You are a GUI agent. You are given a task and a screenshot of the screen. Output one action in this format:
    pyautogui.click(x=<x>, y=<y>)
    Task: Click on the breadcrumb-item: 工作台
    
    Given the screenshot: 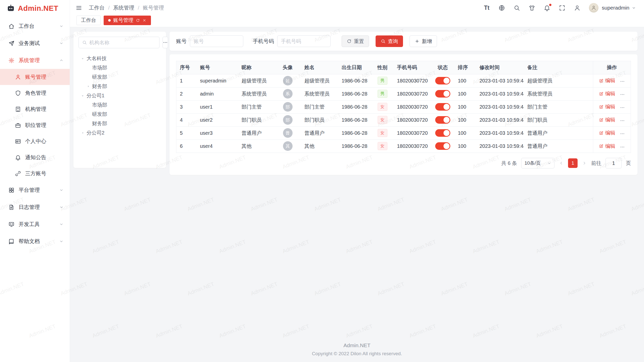 What is the action you would take?
    pyautogui.click(x=97, y=8)
    